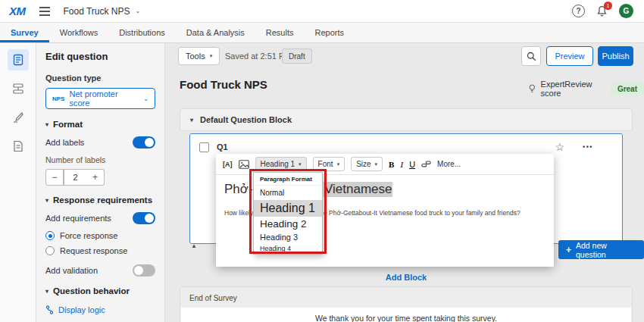 This screenshot has height=322, width=644. What do you see at coordinates (58, 98) in the screenshot?
I see `nps-badge: NPS` at bounding box center [58, 98].